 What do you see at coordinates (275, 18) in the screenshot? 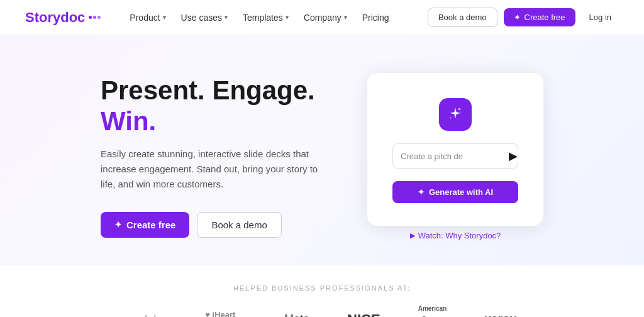
I see `nav-links: Product ▾ Use cases ▾ Templates ▾ Compan…` at bounding box center [275, 18].